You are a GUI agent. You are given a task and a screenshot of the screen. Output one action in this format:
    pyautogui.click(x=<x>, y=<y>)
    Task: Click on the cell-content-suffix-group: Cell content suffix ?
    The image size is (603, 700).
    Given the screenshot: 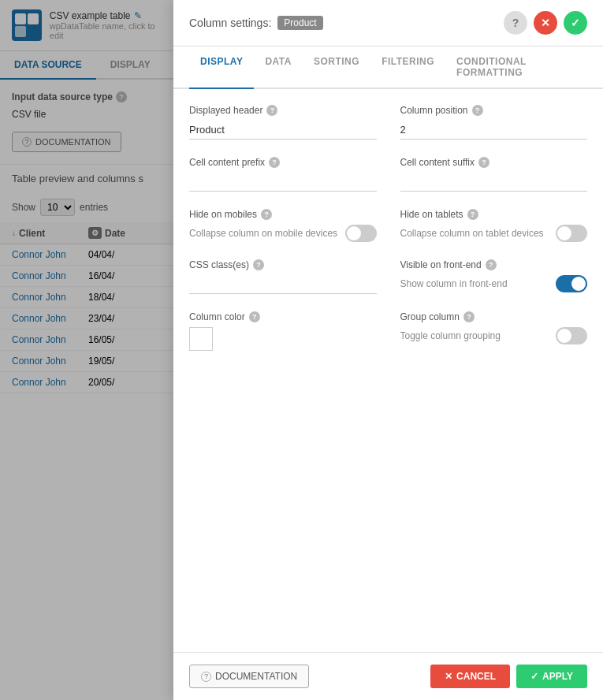 What is the action you would take?
    pyautogui.click(x=494, y=174)
    